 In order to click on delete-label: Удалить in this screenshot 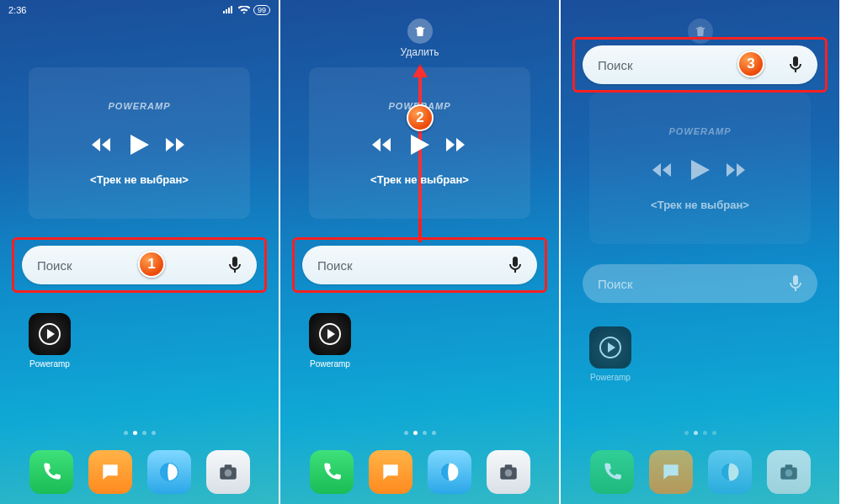, I will do `click(420, 52)`.